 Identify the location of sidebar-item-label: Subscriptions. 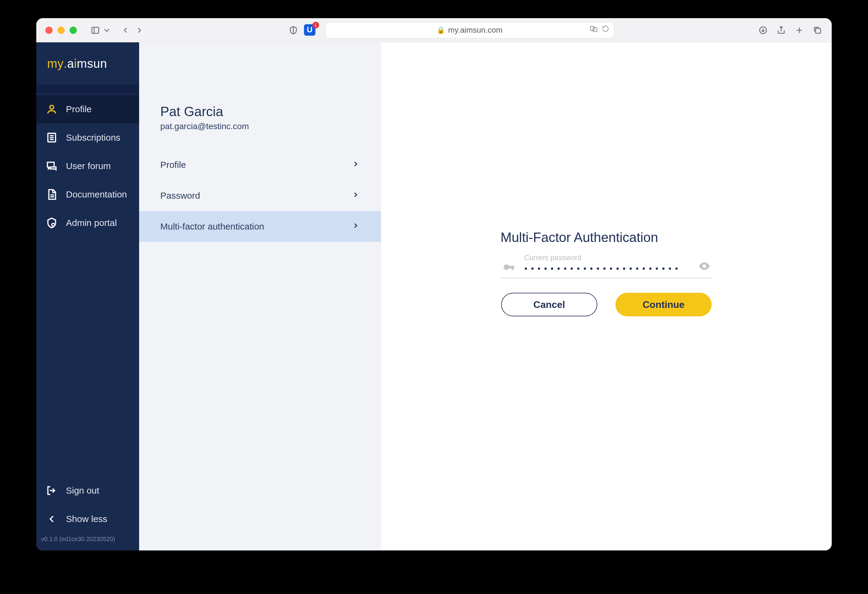
(93, 137).